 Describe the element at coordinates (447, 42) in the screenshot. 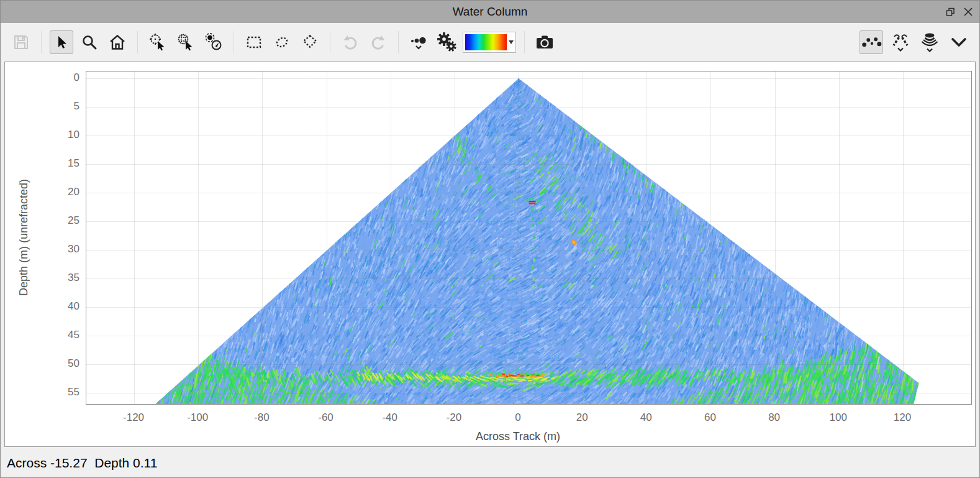

I see `settings-button` at that location.